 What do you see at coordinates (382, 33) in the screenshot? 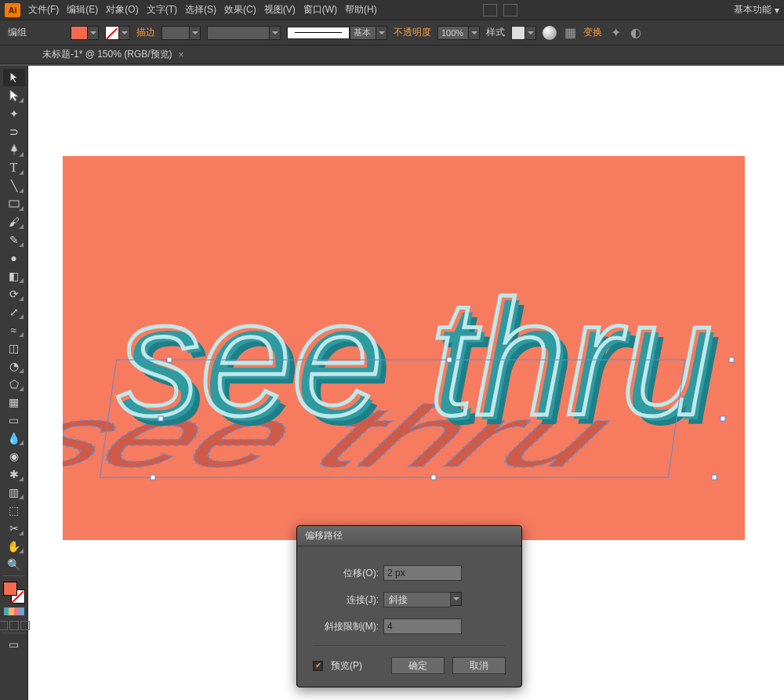
I see `brush-profile-arrow` at bounding box center [382, 33].